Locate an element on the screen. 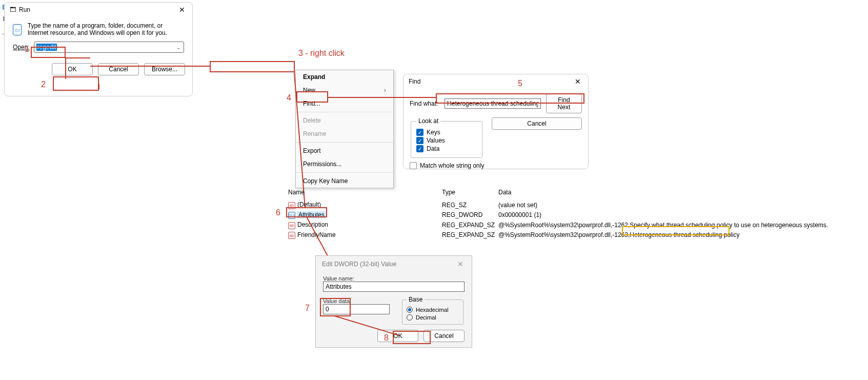 This screenshot has height=380, width=868. radio-hex: Hexadecimal is located at coordinates (433, 310).